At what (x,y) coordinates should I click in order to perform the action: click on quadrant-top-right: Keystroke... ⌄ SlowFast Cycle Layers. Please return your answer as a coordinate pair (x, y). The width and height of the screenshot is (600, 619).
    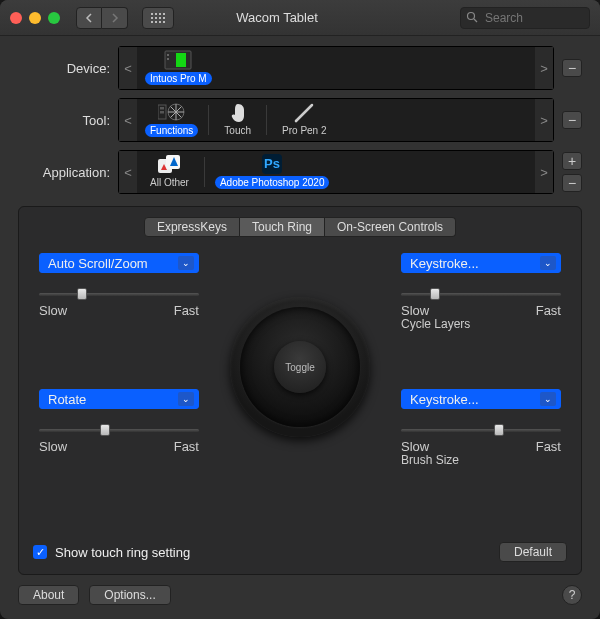
    Looking at the image, I should click on (481, 292).